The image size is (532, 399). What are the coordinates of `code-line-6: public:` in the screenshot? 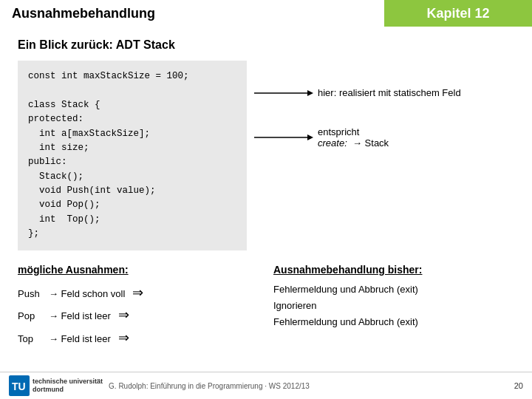 It's located at (47, 162).